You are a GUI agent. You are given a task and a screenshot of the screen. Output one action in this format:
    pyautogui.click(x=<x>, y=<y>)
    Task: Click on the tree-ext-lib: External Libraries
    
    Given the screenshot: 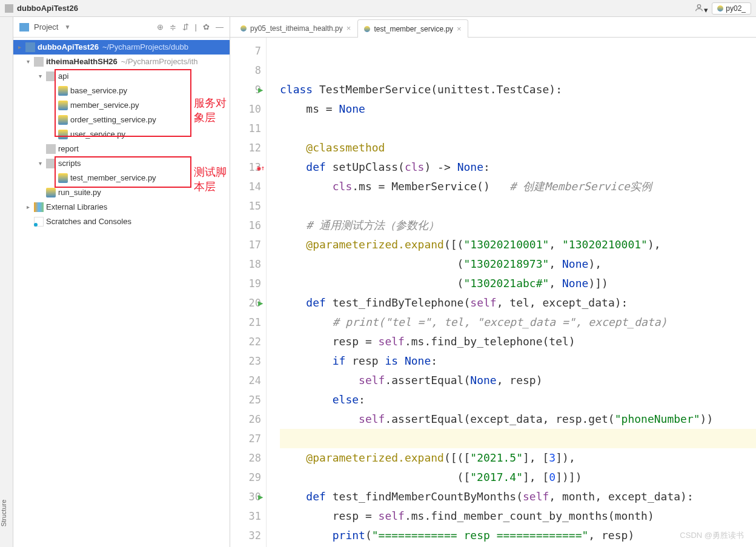 What is the action you would take?
    pyautogui.click(x=121, y=207)
    